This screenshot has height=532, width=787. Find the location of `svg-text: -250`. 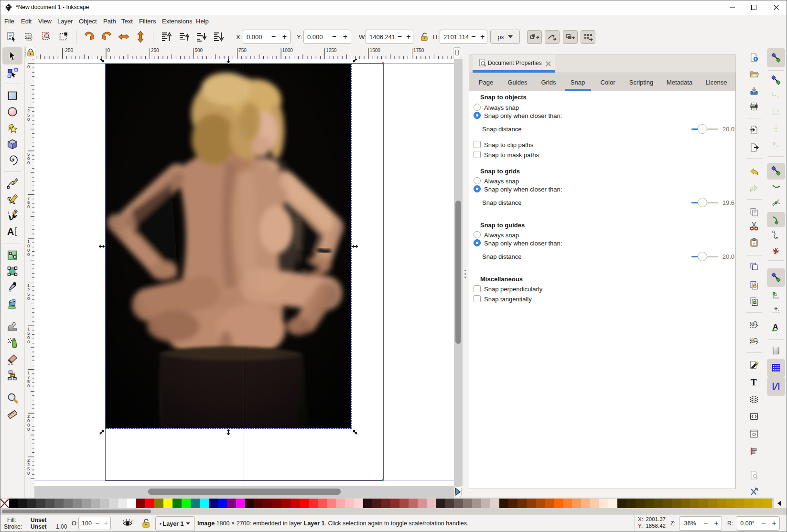

svg-text: -250 is located at coordinates (68, 51).